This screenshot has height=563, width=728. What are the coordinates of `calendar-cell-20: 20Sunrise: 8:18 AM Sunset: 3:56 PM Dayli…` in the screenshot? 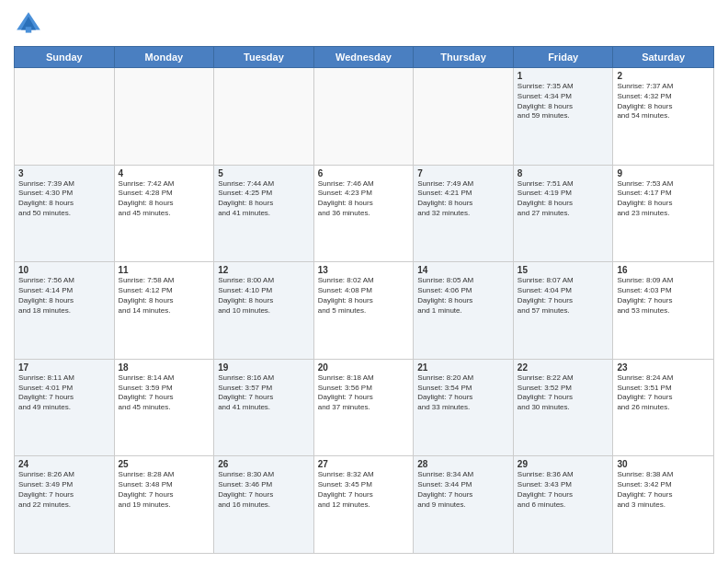 It's located at (364, 408).